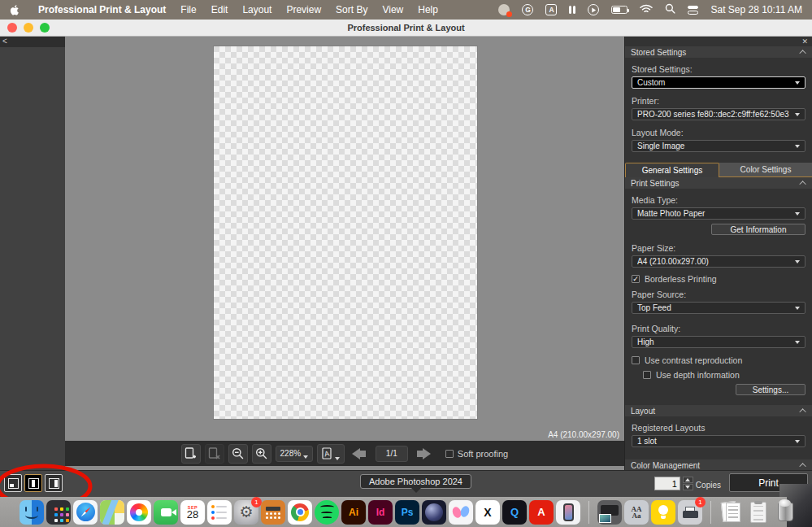  I want to click on cinema4d-icon, so click(434, 512).